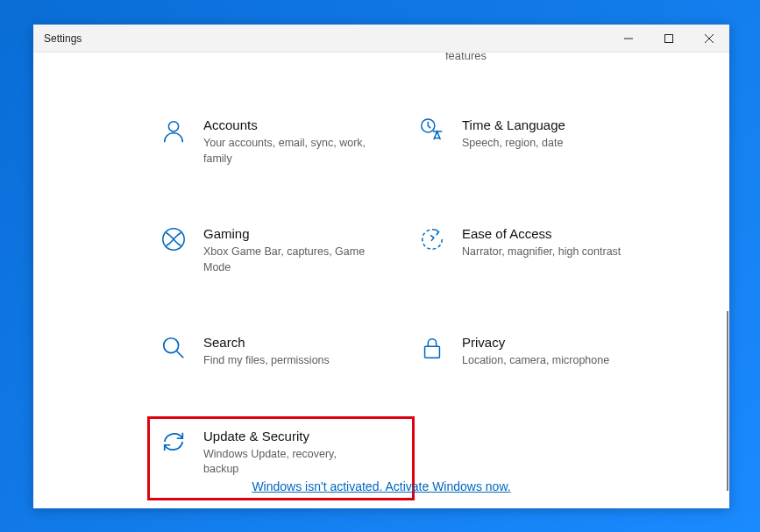 The height and width of the screenshot is (532, 760). I want to click on tile-desc: Speech, region, date, so click(514, 144).